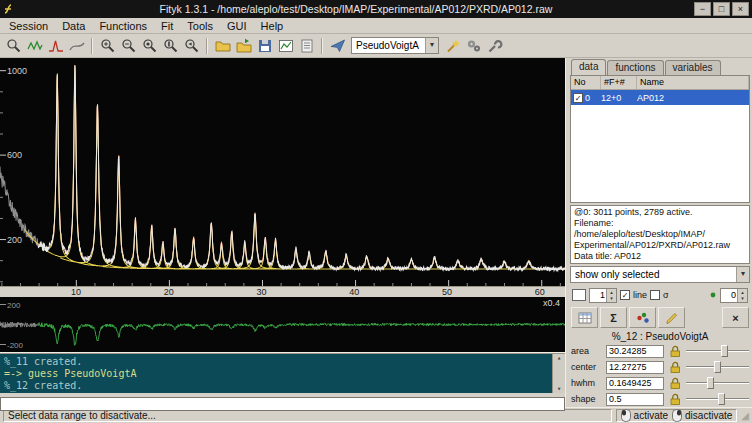 This screenshot has height=423, width=752. I want to click on zoom-previous-button, so click(192, 46).